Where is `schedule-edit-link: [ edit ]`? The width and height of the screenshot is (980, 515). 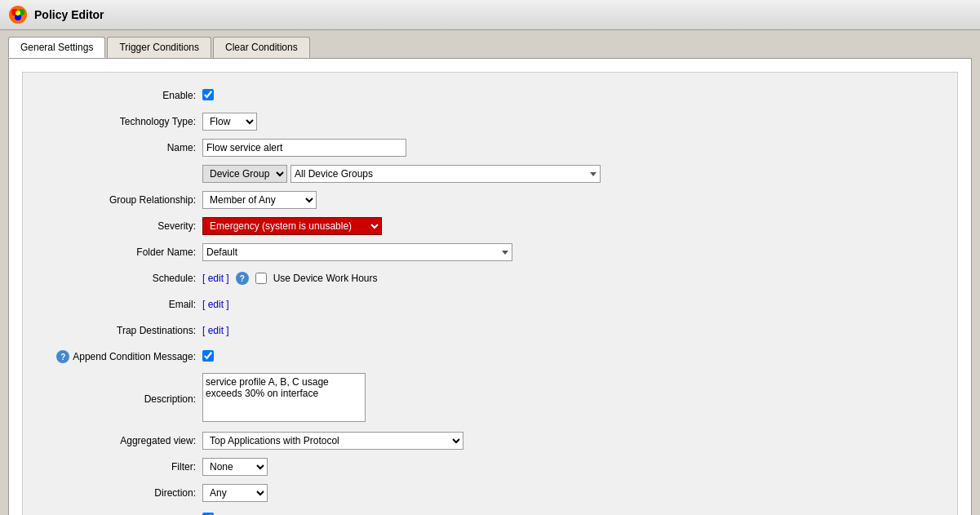
schedule-edit-link: [ edit ] is located at coordinates (215, 278).